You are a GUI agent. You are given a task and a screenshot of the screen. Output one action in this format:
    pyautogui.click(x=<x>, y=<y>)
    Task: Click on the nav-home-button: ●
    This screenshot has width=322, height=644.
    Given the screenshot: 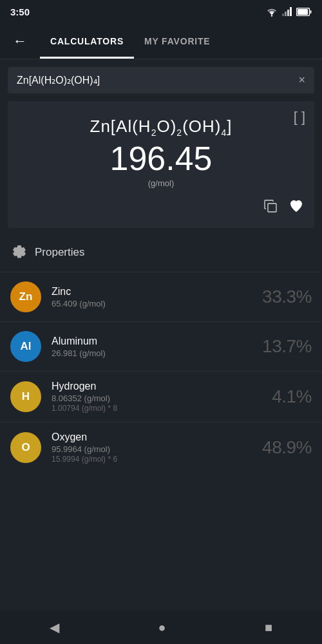 What is the action you would take?
    pyautogui.click(x=162, y=627)
    